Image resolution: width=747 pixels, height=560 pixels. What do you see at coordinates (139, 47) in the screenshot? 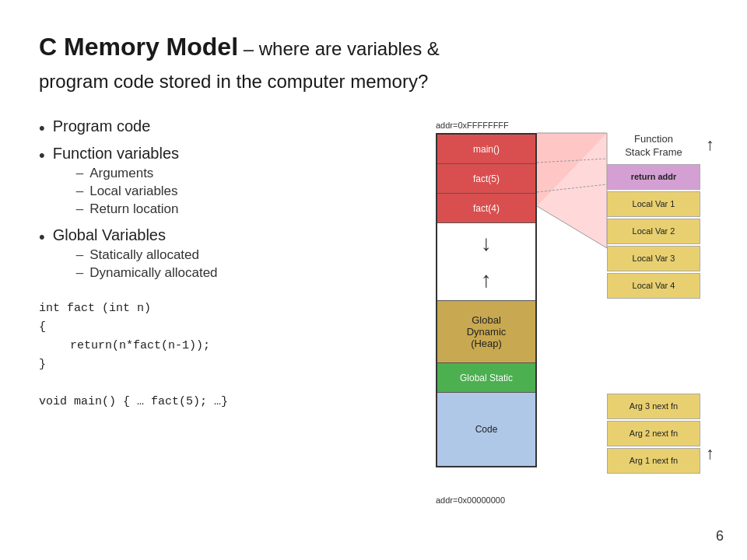
I see `title-bold: C Memory Model` at bounding box center [139, 47].